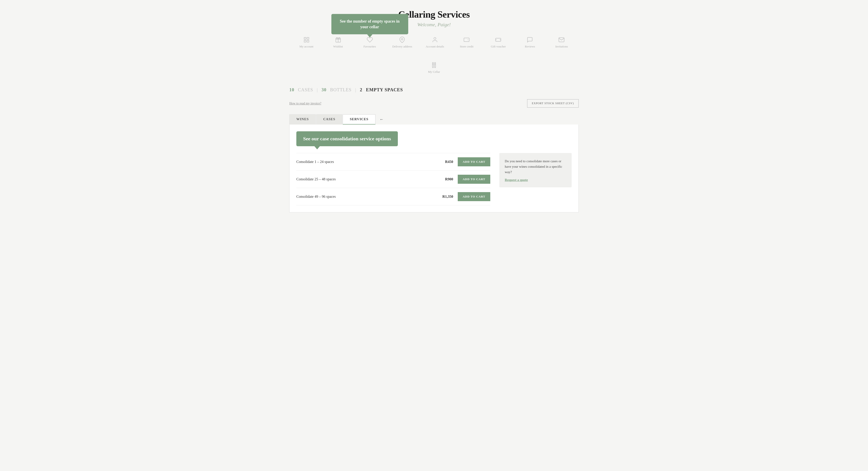  Describe the element at coordinates (498, 42) in the screenshot. I see `nav-item-gift-voucher: Gift voucher` at that location.